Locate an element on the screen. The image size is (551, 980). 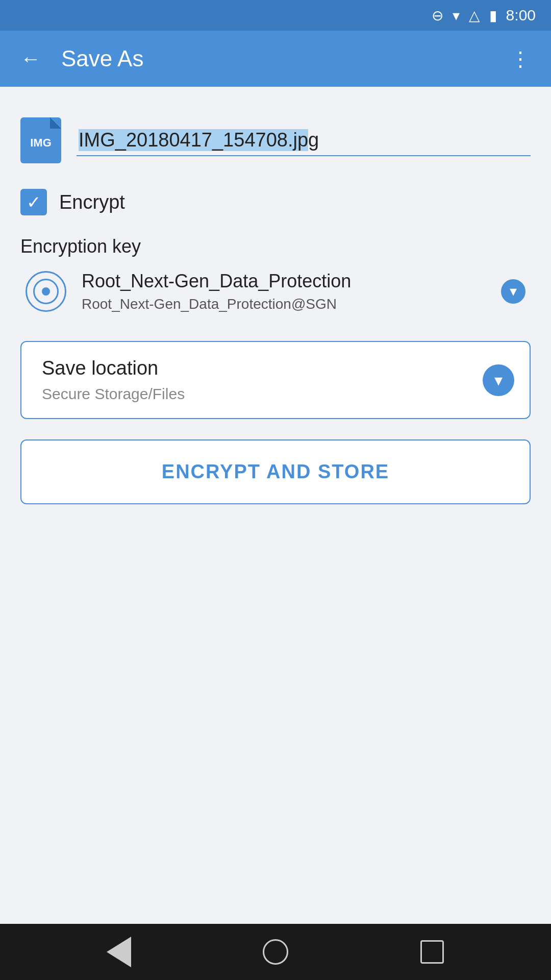
clock: 8:00 is located at coordinates (521, 15).